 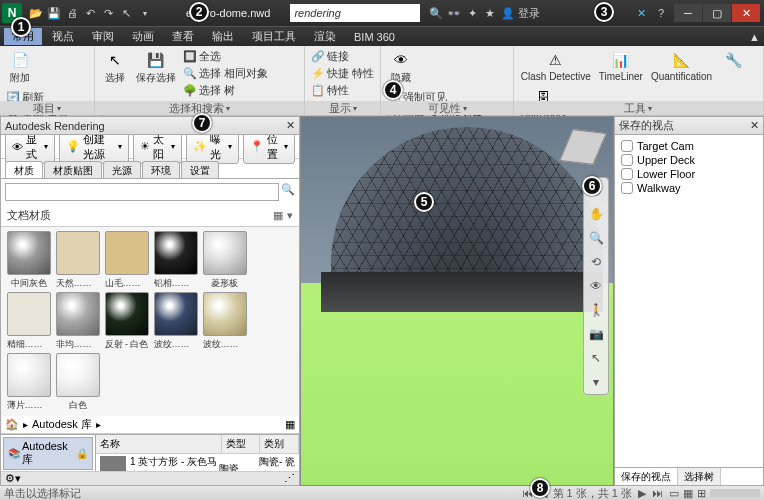 What do you see at coordinates (596, 286) in the screenshot?
I see `navigation-bar: ◎ ✋ 🔍 ⟲ 👁 🚶 📷 ↖ ▾` at bounding box center [596, 286].